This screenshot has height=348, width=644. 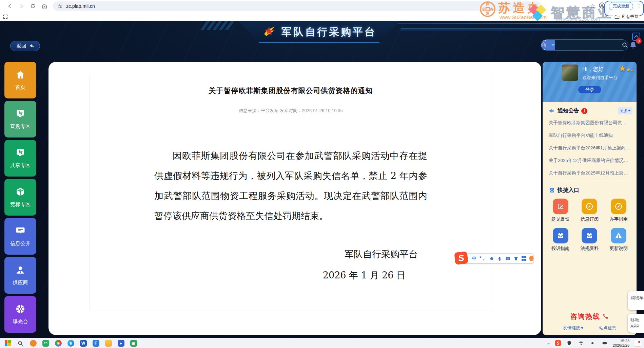 I want to click on notice-item: 关于自行采购平台2025年12月预上架…, so click(x=589, y=173).